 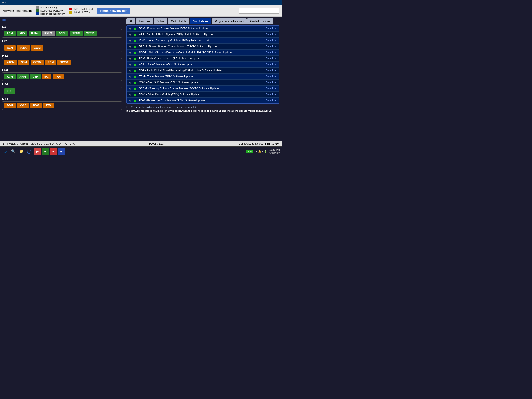 I want to click on tab-programmable-features: Programmable Features, so click(x=229, y=21).